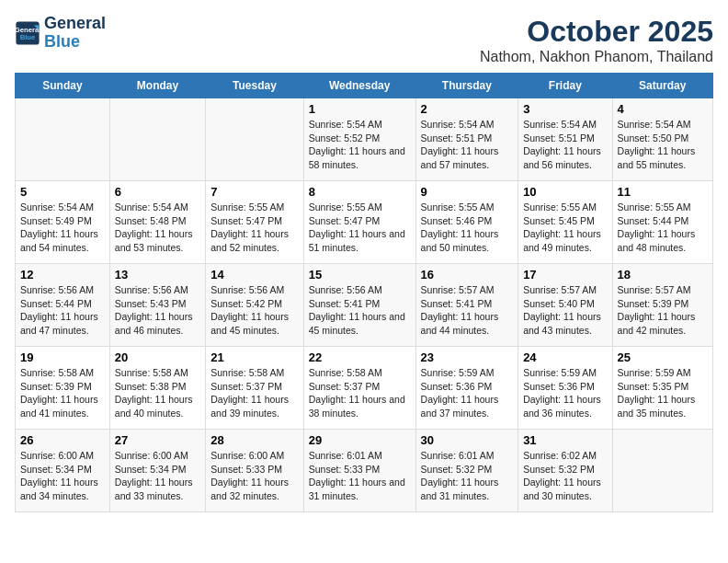  I want to click on weekday-header: Friday, so click(565, 86).